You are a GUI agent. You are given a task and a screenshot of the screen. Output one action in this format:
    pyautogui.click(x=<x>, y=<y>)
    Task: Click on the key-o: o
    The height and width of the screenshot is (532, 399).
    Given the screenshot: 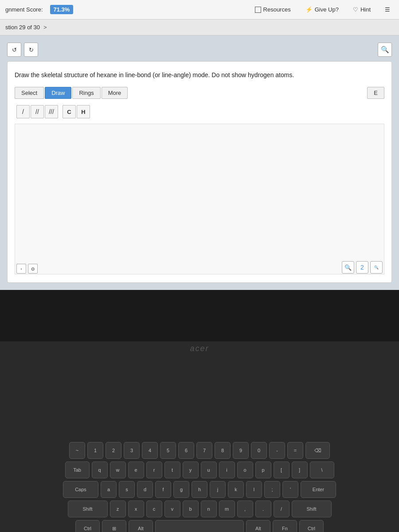 What is the action you would take?
    pyautogui.click(x=245, y=470)
    